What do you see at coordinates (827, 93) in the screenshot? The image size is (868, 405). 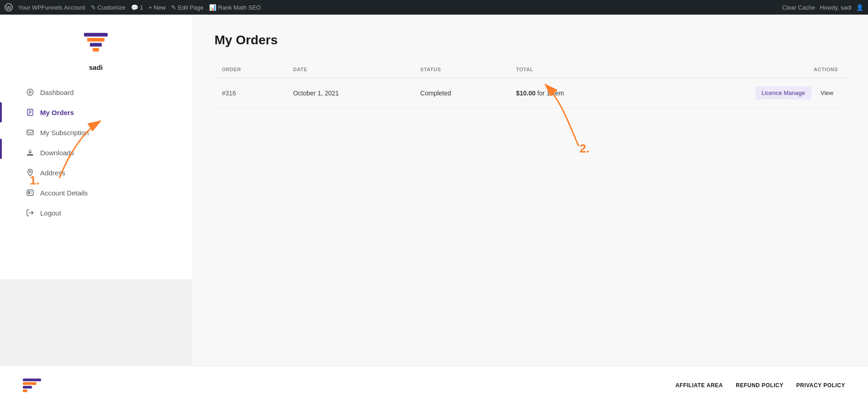 I see `view-button: View` at bounding box center [827, 93].